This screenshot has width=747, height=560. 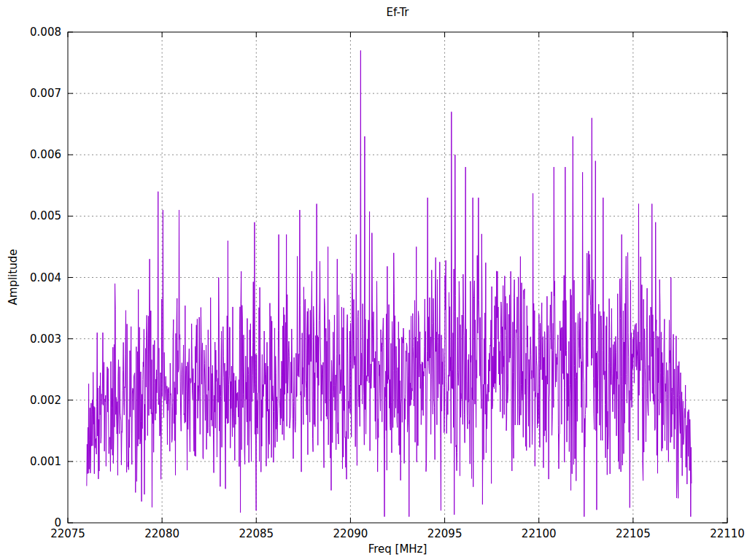 What do you see at coordinates (539, 534) in the screenshot?
I see `x-tick-label: 22100` at bounding box center [539, 534].